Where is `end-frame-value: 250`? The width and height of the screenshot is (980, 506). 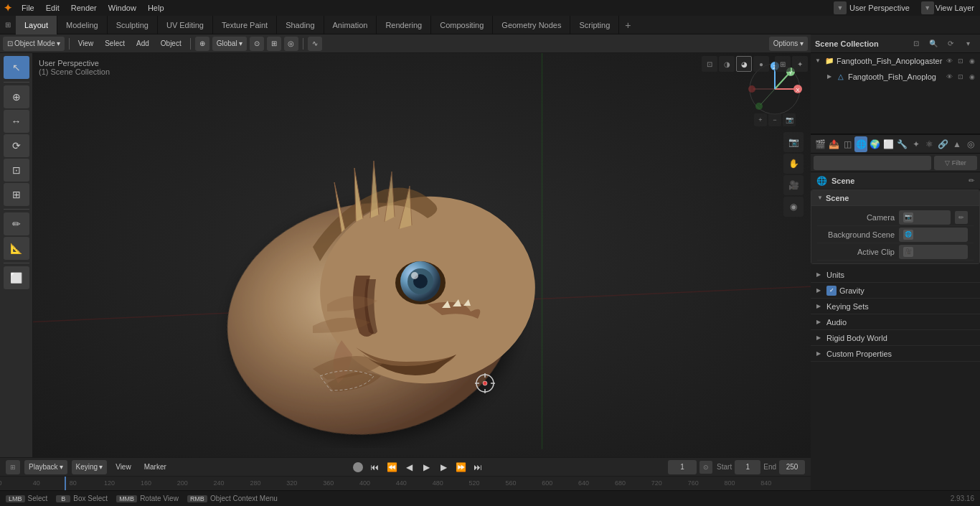
end-frame-value: 250 is located at coordinates (792, 467).